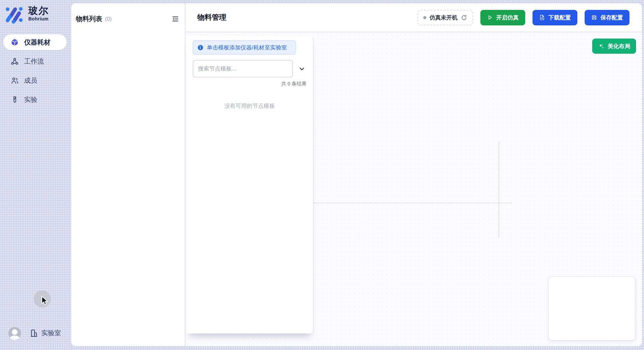 The height and width of the screenshot is (350, 644). I want to click on collapse-panel-button, so click(175, 19).